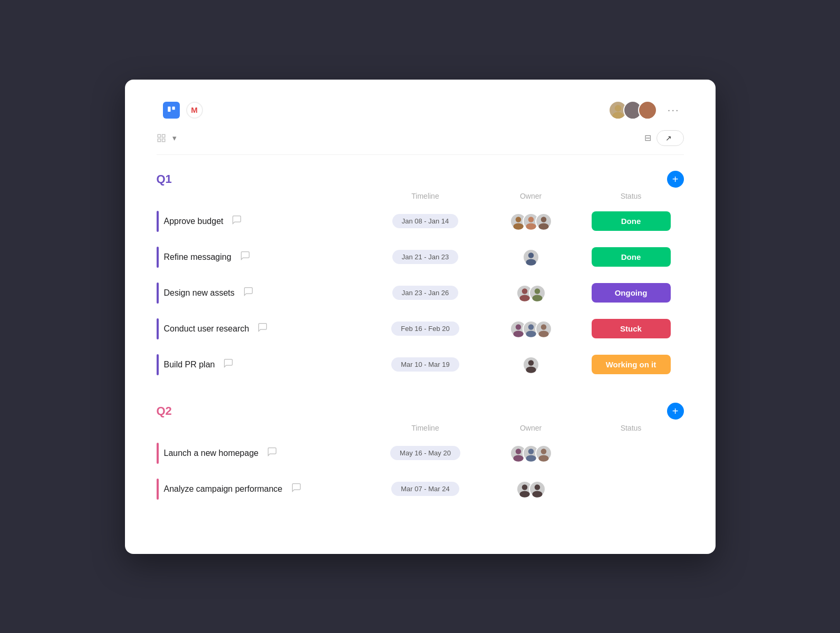 The height and width of the screenshot is (633, 840). I want to click on col-header-status: Status, so click(631, 428).